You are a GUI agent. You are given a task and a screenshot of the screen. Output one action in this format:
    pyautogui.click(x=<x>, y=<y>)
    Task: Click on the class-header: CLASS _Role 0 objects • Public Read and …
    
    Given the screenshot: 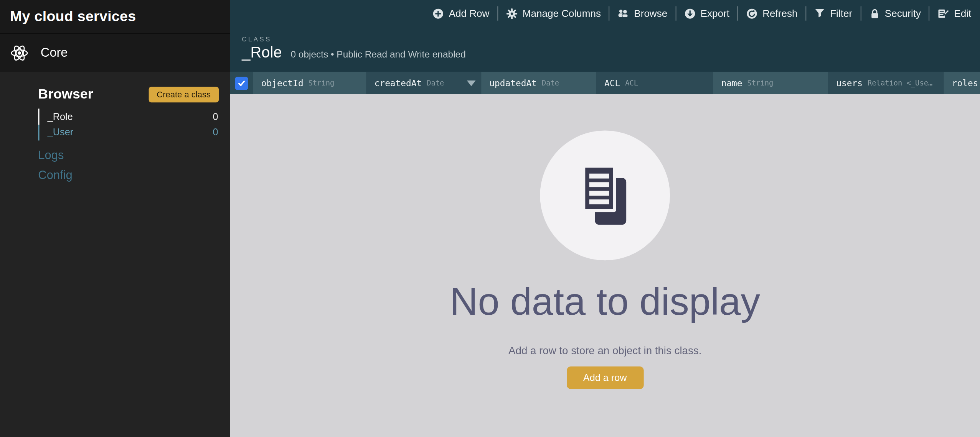 What is the action you would take?
    pyautogui.click(x=605, y=44)
    